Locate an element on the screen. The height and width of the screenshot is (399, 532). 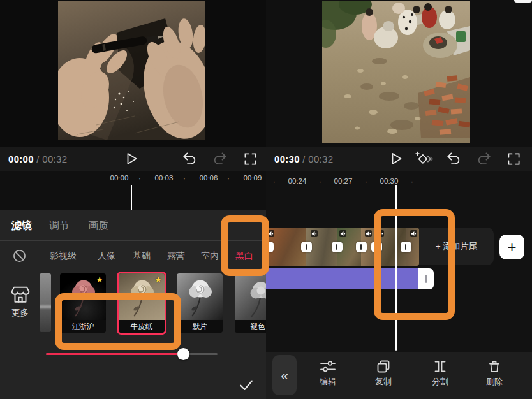
more-label: 更多 is located at coordinates (20, 313).